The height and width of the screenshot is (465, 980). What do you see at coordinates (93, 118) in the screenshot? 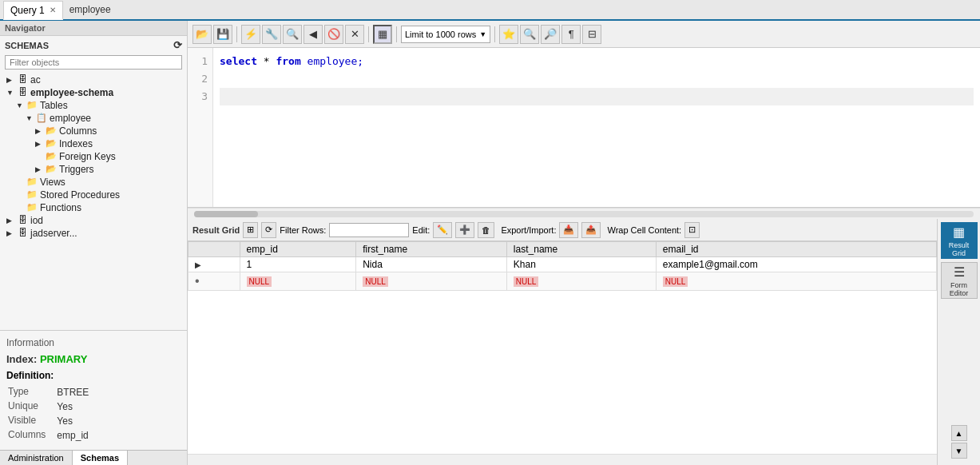
I see `tree-item-employee-table: ▼ 📋 employee` at bounding box center [93, 118].